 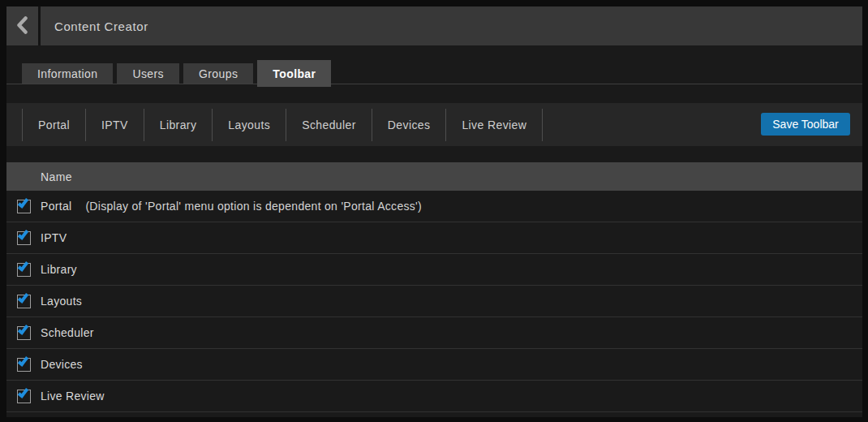 I want to click on row-label: Devices, so click(x=62, y=364).